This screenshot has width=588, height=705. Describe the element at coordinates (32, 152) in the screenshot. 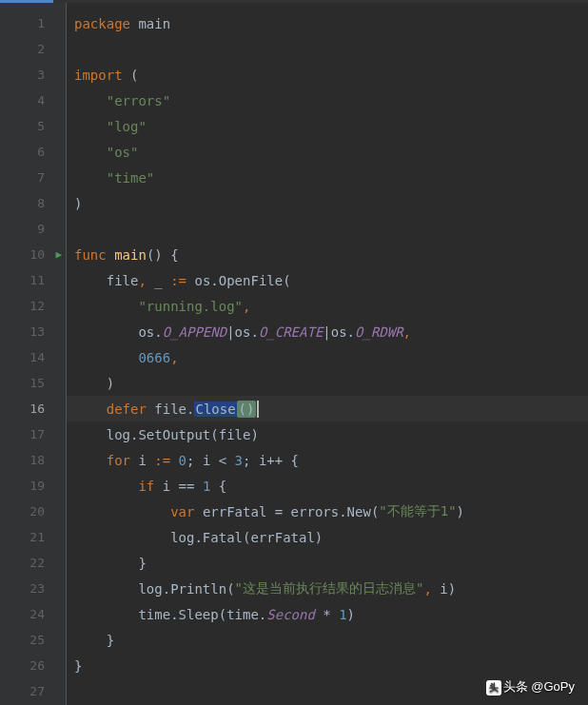

I see `gutter-line-6: 6` at that location.